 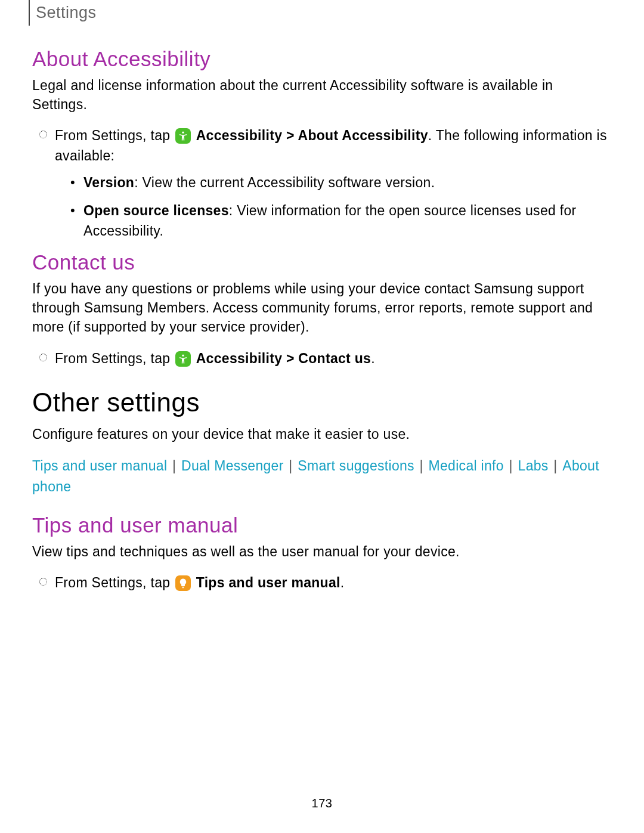 What do you see at coordinates (320, 476) in the screenshot?
I see `other-settings-links: Tips and user manual | Dual Messenger | …` at bounding box center [320, 476].